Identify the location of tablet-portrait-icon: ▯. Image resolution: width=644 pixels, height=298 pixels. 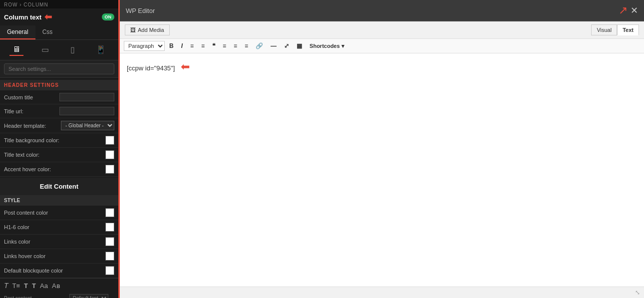
(73, 50).